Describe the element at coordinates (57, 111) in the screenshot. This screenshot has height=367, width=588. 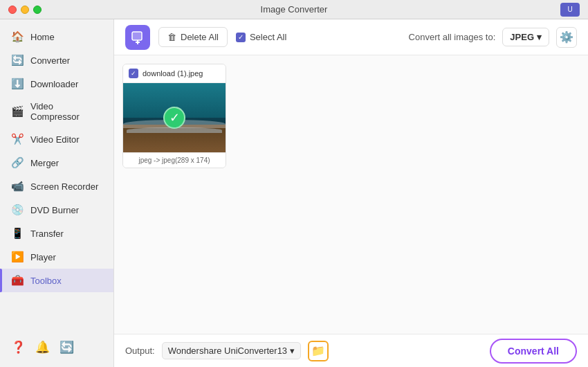
I see `sidebar-item-video-compressor: 🎬 Video Compressor` at that location.